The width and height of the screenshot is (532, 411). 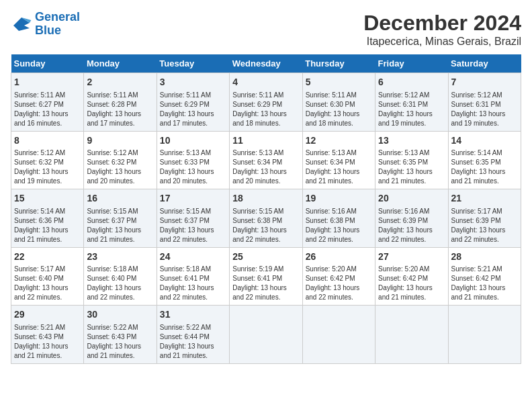 What do you see at coordinates (193, 102) in the screenshot?
I see `calendar-cell: 3Sunrise: 5:11 AMSunset: 6:29 PMDaylight…` at bounding box center [193, 102].